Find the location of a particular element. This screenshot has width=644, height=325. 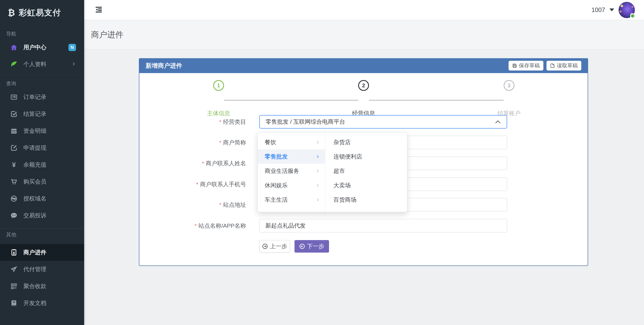

sidebar-item-label: 授权域名 is located at coordinates (50, 199).